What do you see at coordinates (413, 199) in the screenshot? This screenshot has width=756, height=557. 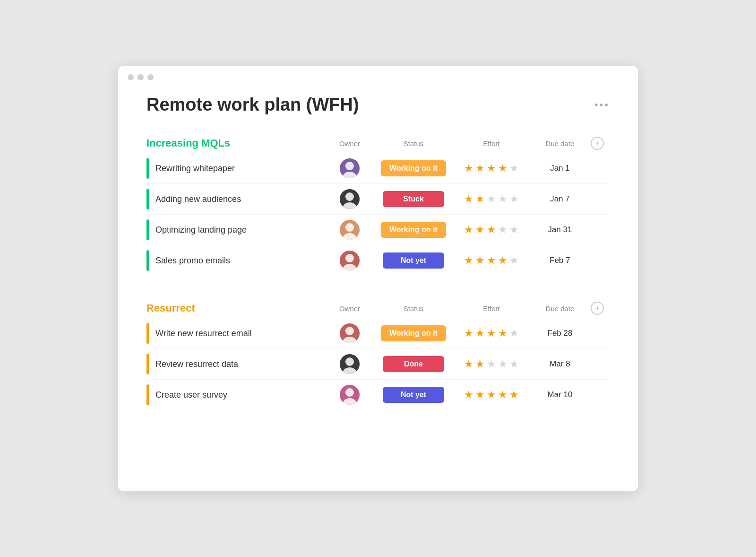 I see `status-cell: Stuck` at bounding box center [413, 199].